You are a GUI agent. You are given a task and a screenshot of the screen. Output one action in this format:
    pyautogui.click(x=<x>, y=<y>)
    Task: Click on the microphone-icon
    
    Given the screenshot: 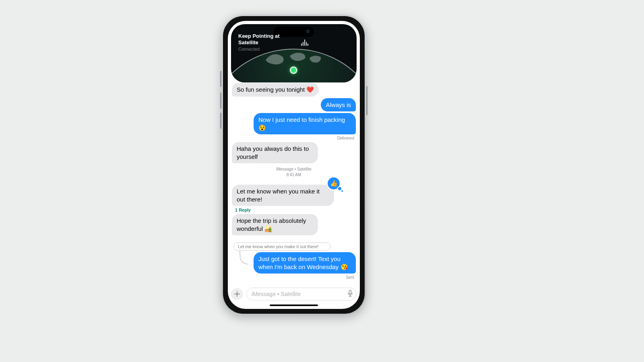 What is the action you would take?
    pyautogui.click(x=350, y=294)
    